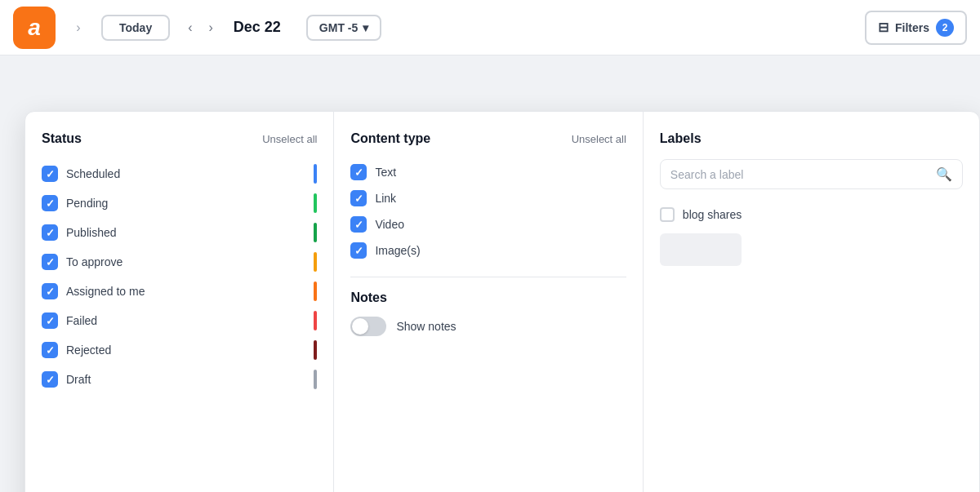 The height and width of the screenshot is (492, 980). What do you see at coordinates (186, 321) in the screenshot?
I see `status-item-label: Failed` at bounding box center [186, 321].